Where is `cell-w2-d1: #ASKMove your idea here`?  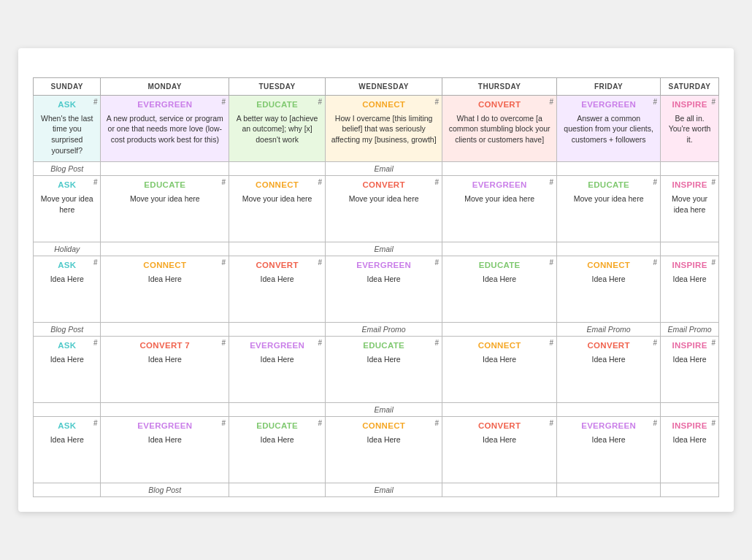
cell-w2-d1: #ASKMove your idea here is located at coordinates (67, 209).